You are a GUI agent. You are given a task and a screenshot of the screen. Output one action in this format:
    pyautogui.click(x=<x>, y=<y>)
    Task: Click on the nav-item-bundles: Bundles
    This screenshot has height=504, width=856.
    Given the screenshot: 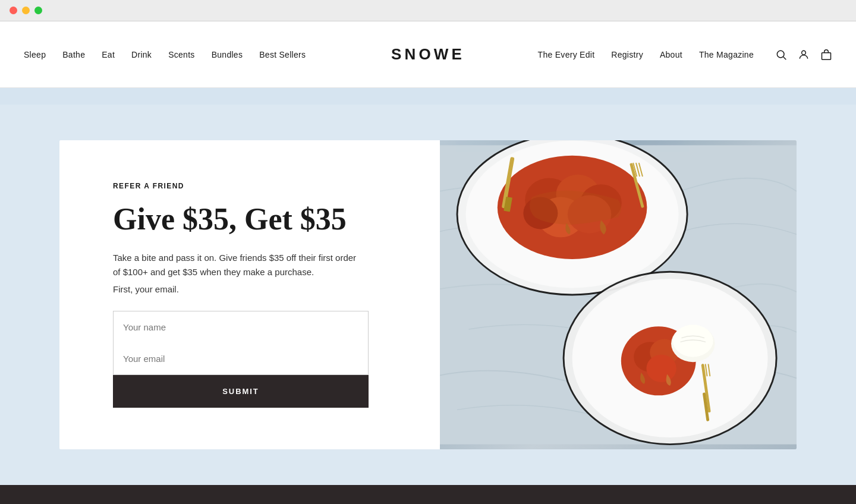 What is the action you would take?
    pyautogui.click(x=227, y=55)
    